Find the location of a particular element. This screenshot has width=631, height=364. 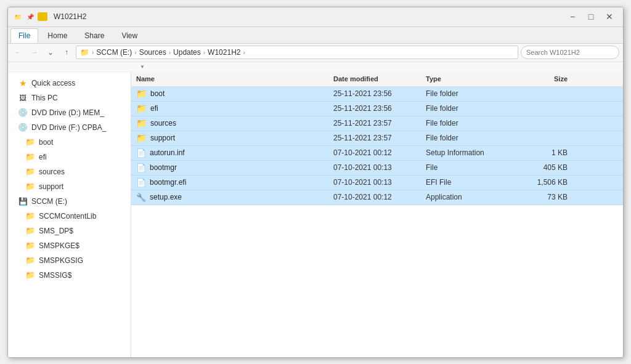

tab-share: Share is located at coordinates (94, 36).